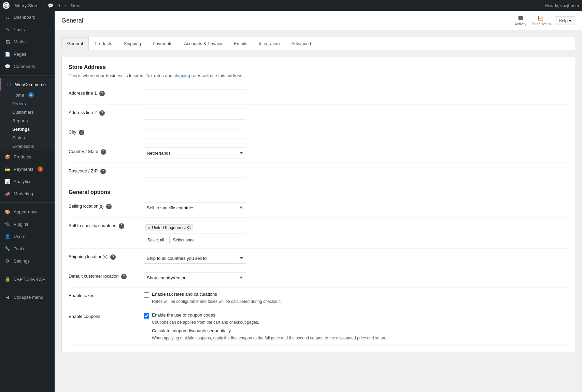 The image size is (582, 392). I want to click on media-icon: 🖼, so click(8, 42).